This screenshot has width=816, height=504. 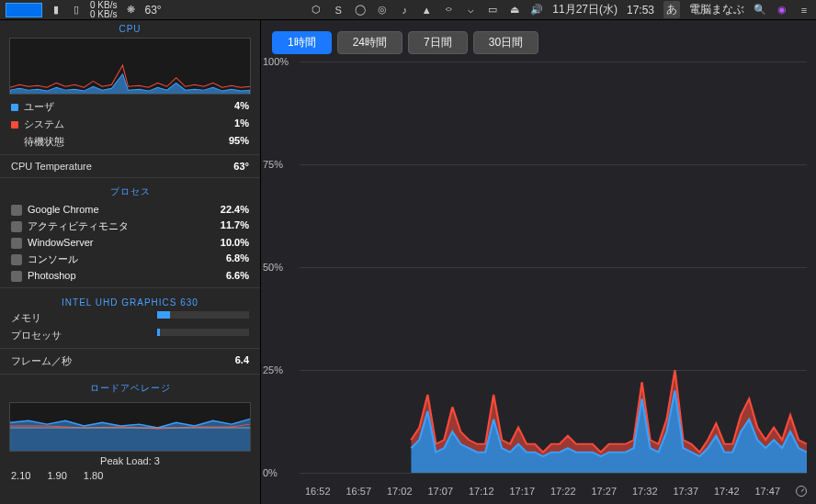 What do you see at coordinates (130, 275) in the screenshot?
I see `process-row: Photoshop6.6%` at bounding box center [130, 275].